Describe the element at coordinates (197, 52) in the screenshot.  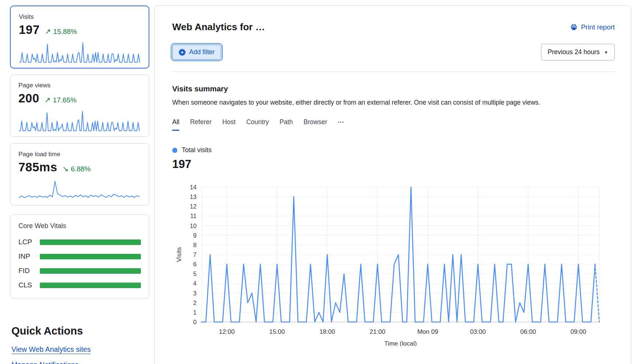
I see `add-filter-button: + Add filter` at that location.